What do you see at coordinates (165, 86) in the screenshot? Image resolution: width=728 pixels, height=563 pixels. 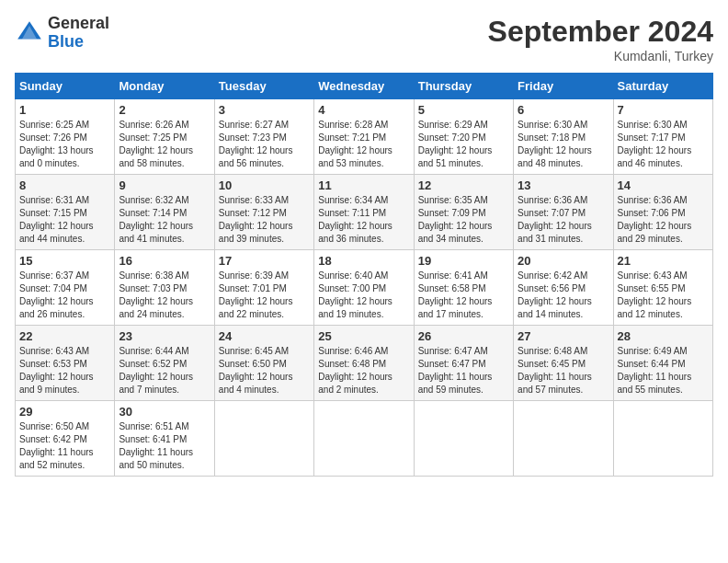 I see `col-monday: Monday` at bounding box center [165, 86].